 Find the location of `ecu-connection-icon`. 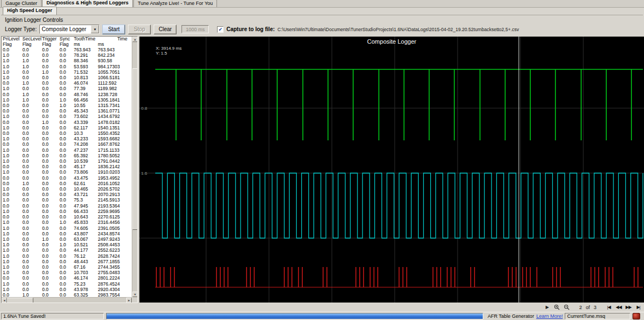

ecu-connection-icon is located at coordinates (636, 316).